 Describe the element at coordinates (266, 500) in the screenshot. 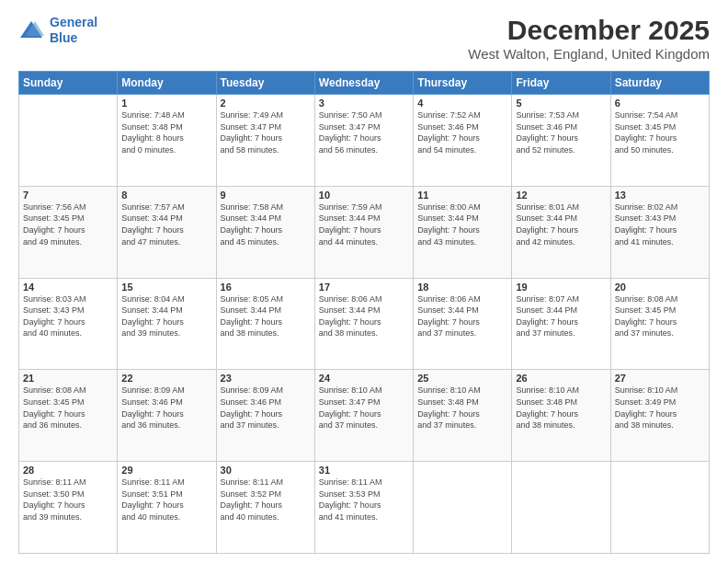

I see `cell-content: Sunrise: 8:11 AMSunset: 3:52 PMDaylight:…` at that location.